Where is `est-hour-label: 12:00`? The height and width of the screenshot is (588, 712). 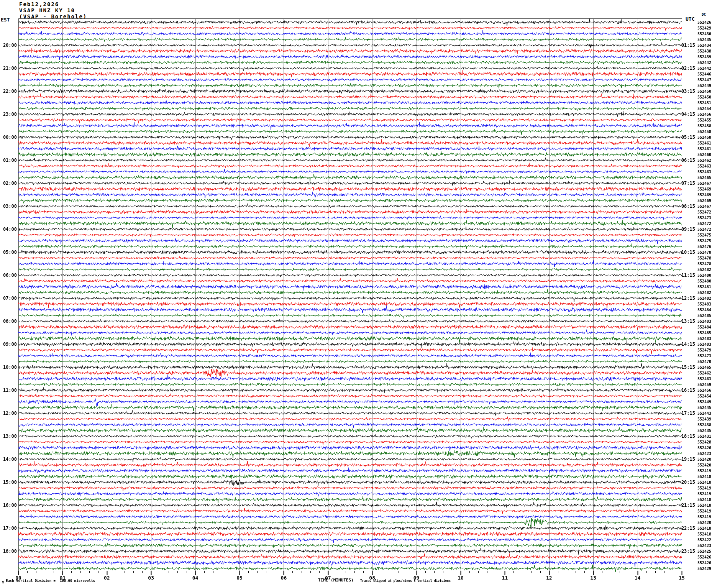
est-hour-label: 12:00 is located at coordinates (8, 413).